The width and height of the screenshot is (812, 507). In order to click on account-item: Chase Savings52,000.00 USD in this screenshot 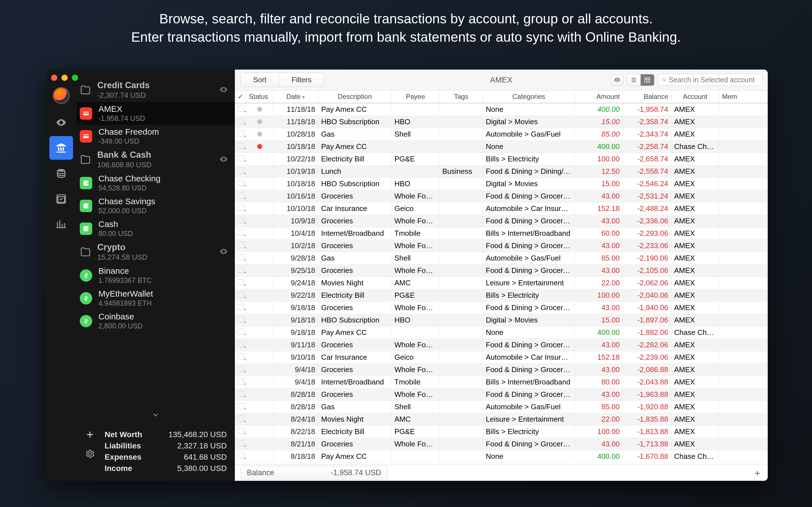, I will do `click(156, 206)`.